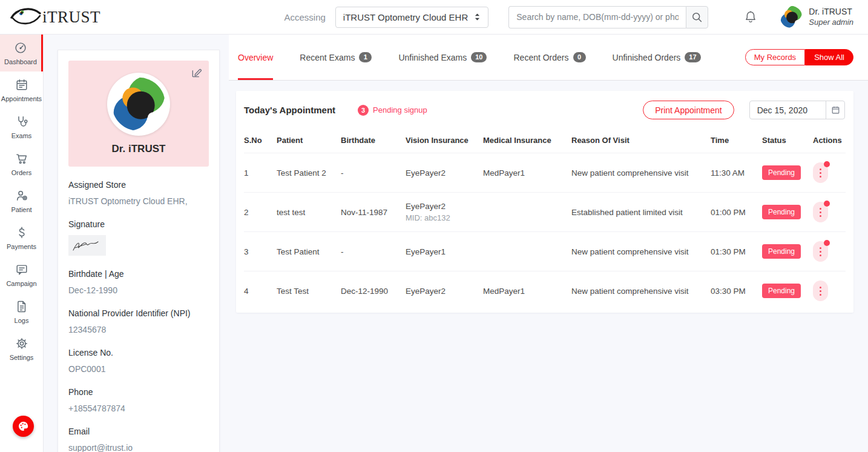 The width and height of the screenshot is (868, 452). I want to click on cart-icon, so click(22, 159).